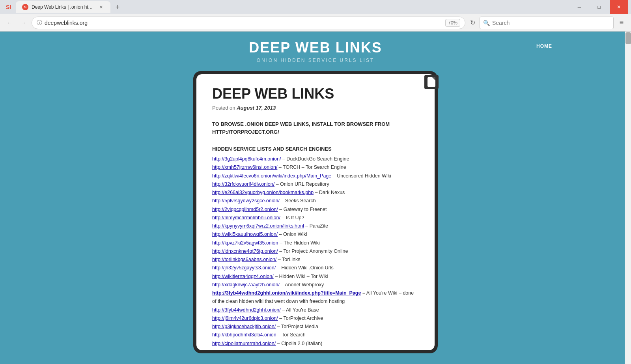  Describe the element at coordinates (316, 51) in the screenshot. I see `site-header: DEEP WEB LINKS ONION HIDDEN SERVICE URLS…` at that location.